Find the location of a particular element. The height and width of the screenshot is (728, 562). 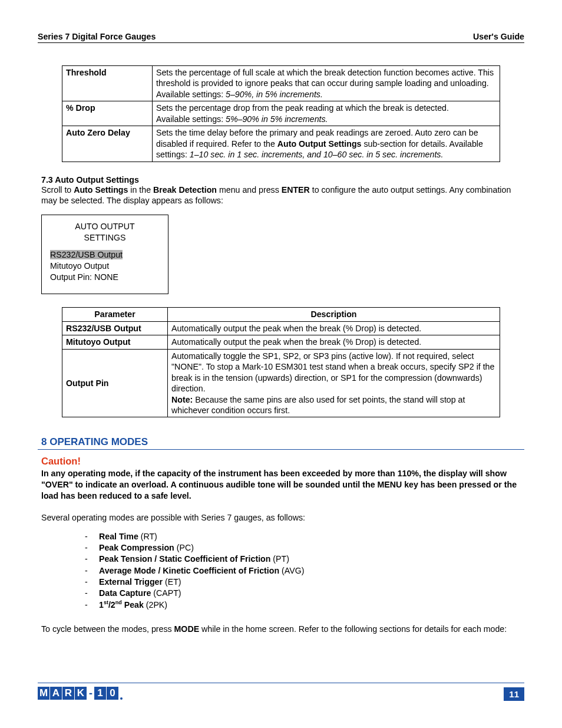

table-header-row: Parameter Description is located at coordinates (282, 315).